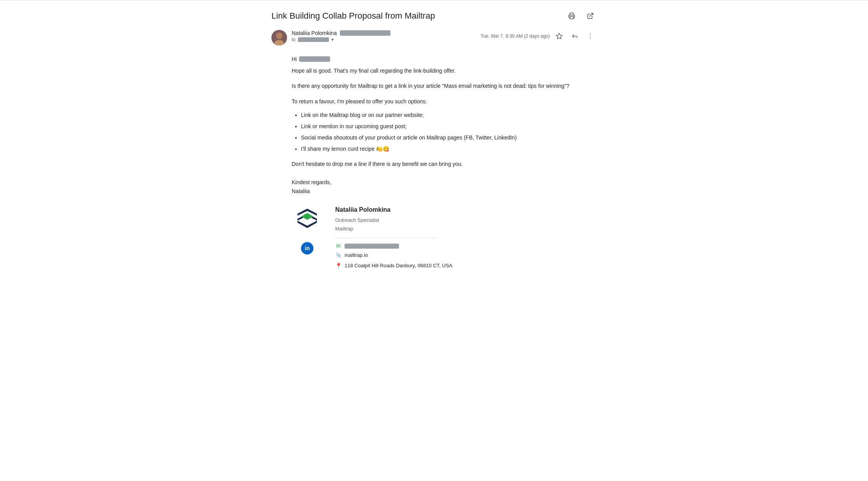 The width and height of the screenshot is (868, 481). Describe the element at coordinates (559, 36) in the screenshot. I see `star-icon` at that location.